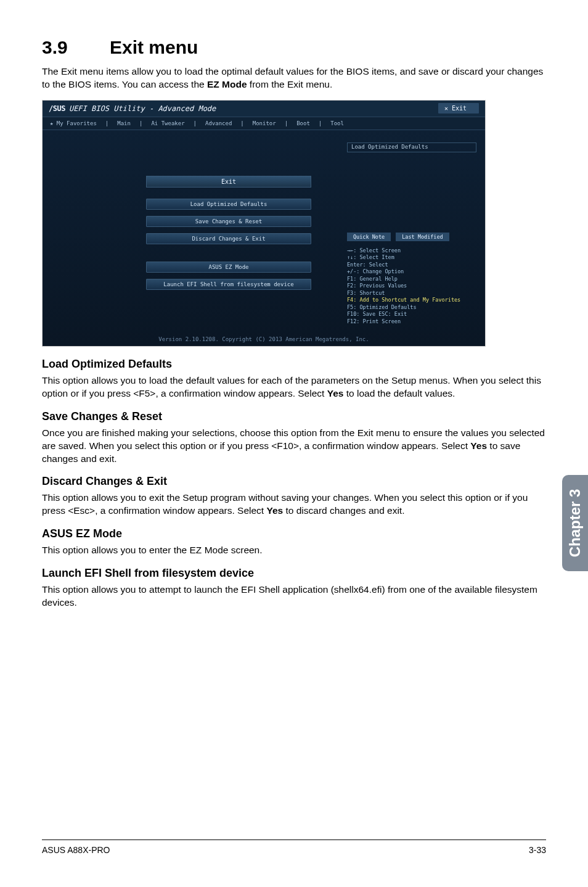  Describe the element at coordinates (459, 109) in the screenshot. I see `exit-button: ✕ Exit` at that location.